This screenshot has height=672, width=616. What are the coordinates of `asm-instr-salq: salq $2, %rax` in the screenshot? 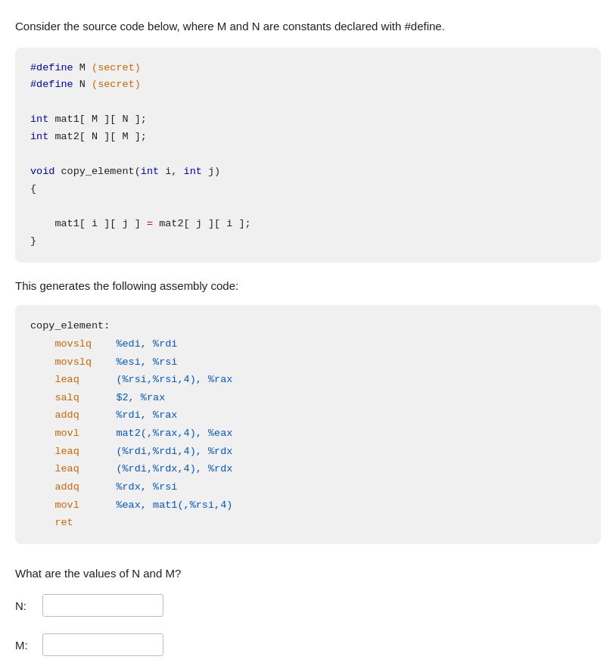 It's located at (308, 398).